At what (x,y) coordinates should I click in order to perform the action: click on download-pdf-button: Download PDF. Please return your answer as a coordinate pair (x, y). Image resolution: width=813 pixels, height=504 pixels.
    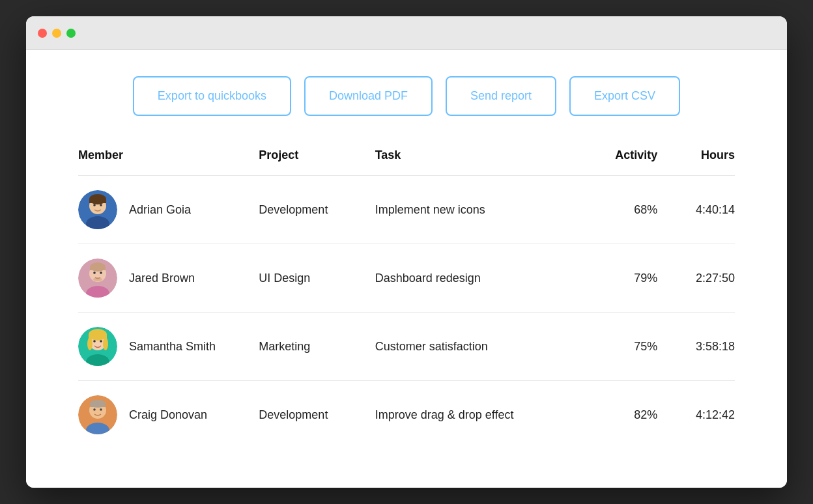
    Looking at the image, I should click on (369, 96).